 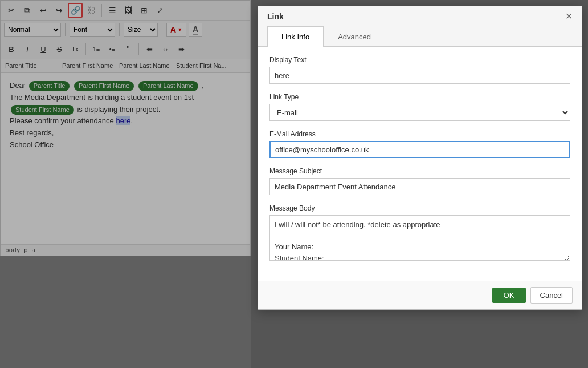 I want to click on email-address-input, so click(x=420, y=149).